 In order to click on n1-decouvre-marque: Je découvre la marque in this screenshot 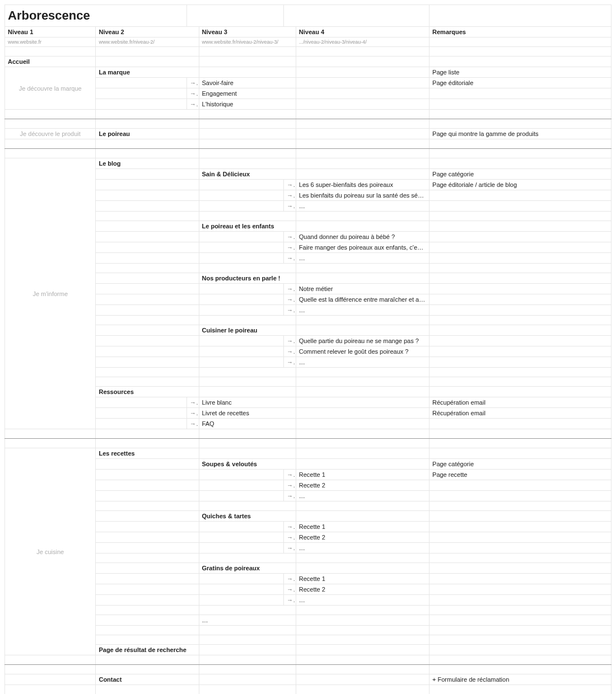, I will do `click(50, 88)`.